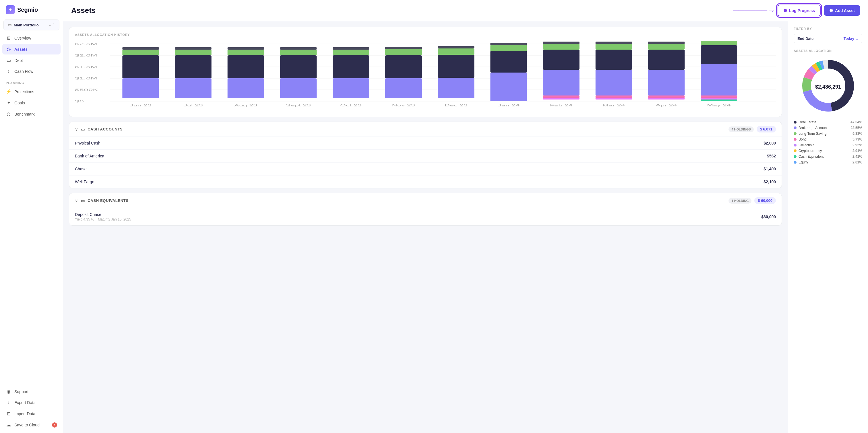 The width and height of the screenshot is (868, 433). I want to click on legend-item: Cash Equivalent 2.41%, so click(828, 157).